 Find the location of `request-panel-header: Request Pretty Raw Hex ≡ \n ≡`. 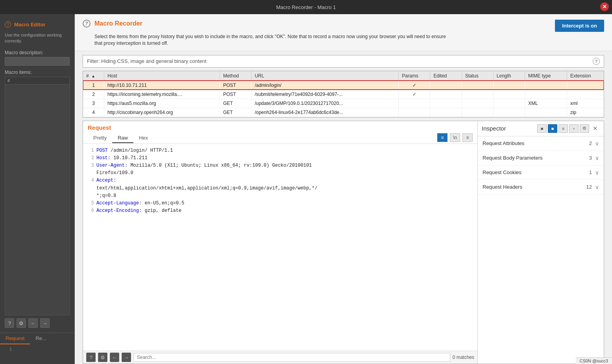

request-panel-header: Request Pretty Raw Hex ≡ \n ≡ is located at coordinates (280, 132).